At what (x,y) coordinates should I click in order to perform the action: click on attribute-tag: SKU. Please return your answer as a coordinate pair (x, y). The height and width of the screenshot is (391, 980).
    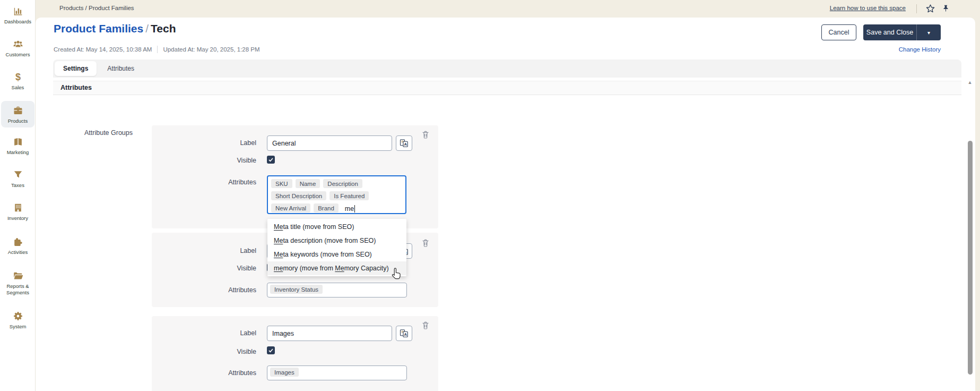
    Looking at the image, I should click on (282, 184).